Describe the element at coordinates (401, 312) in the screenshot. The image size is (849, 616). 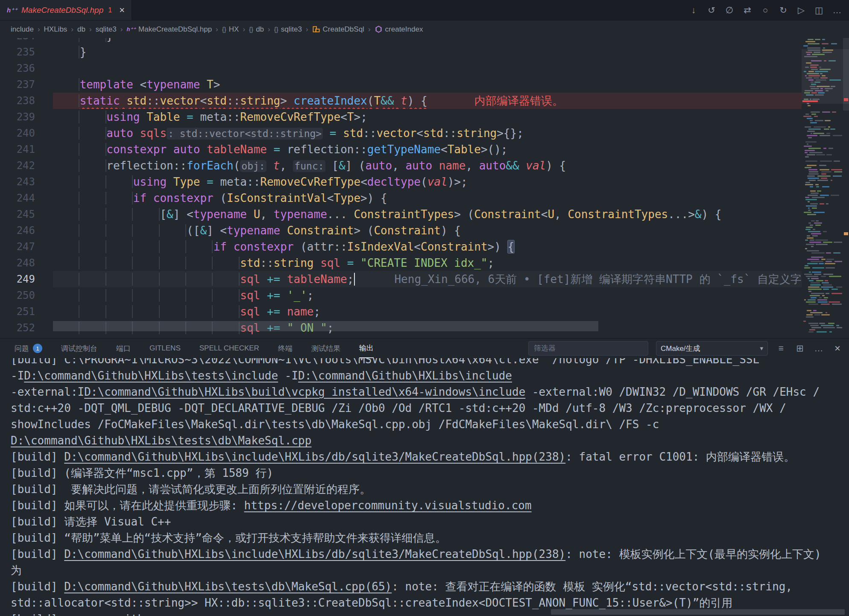
I see `code-line-251: 251 sql += name;` at that location.